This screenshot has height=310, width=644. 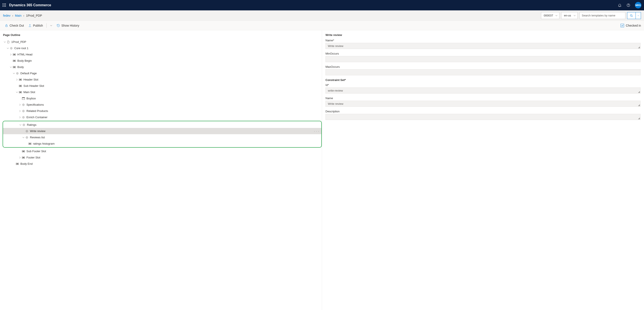 I want to click on tree-node-ratings-histogram: ratings histogram, so click(x=162, y=144).